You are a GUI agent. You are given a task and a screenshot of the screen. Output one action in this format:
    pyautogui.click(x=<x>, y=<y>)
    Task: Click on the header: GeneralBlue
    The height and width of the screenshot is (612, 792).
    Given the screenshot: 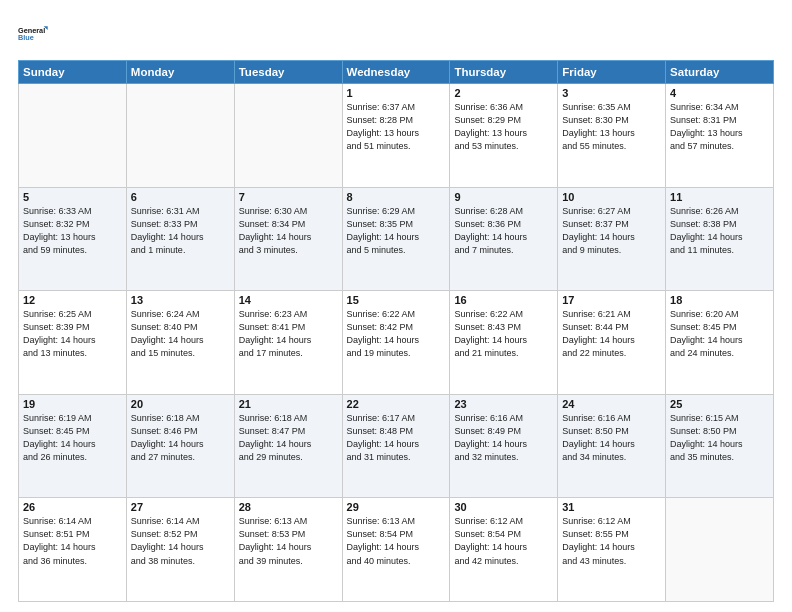 What is the action you would take?
    pyautogui.click(x=396, y=34)
    